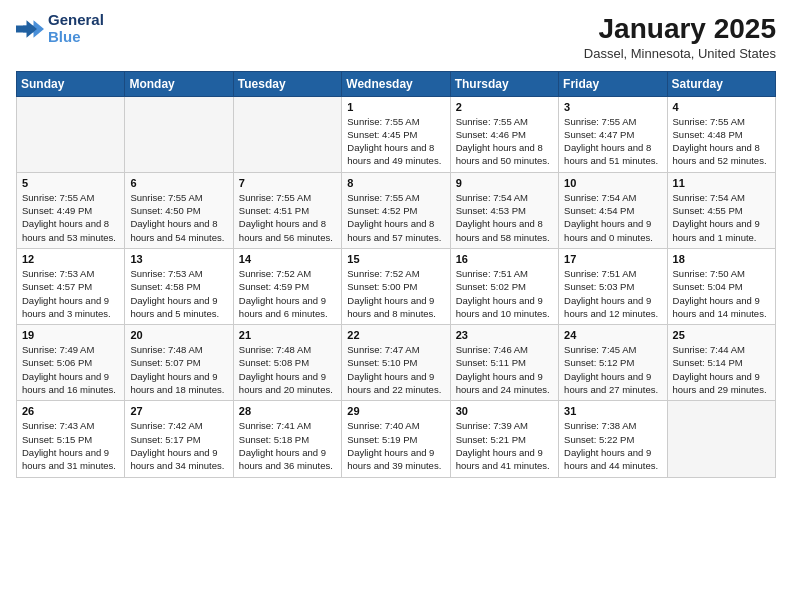  Describe the element at coordinates (396, 335) in the screenshot. I see `day-number: 22` at that location.